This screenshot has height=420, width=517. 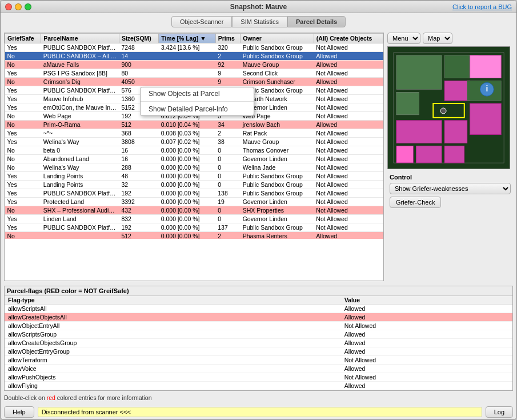 What do you see at coordinates (450, 157) in the screenshot?
I see `right-panel: Menu Map` at bounding box center [450, 157].